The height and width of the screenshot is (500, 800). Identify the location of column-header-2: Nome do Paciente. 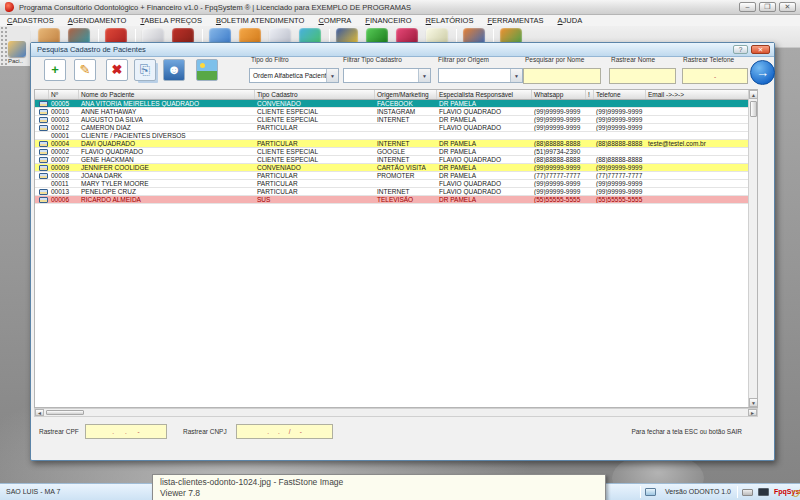
(167, 94).